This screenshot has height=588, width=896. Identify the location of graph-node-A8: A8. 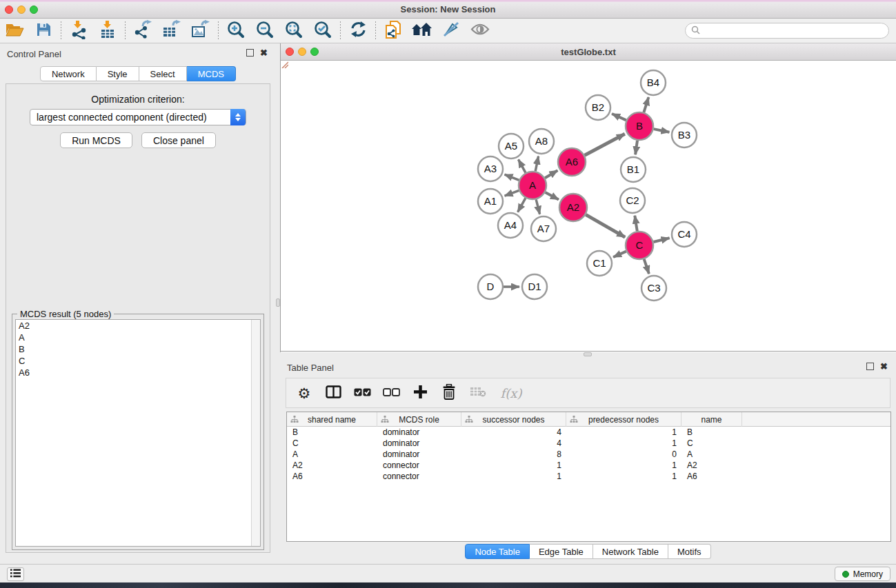
(541, 141).